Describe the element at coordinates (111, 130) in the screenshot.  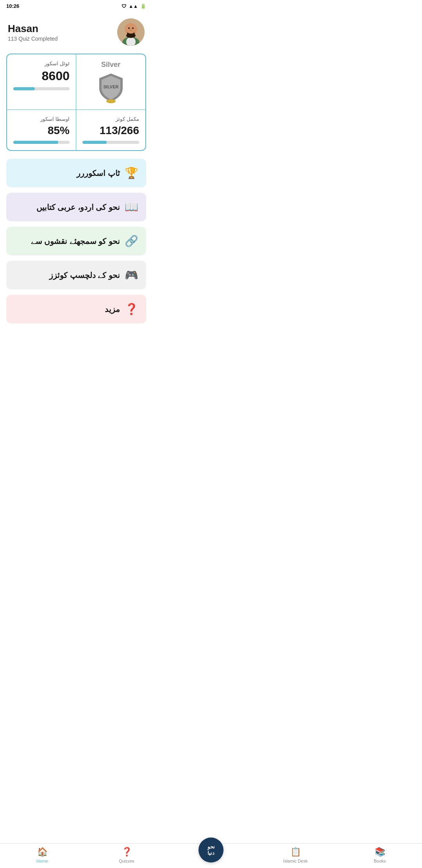
I see `completed-quiz-cell: مکمل کوئز 113/266` at that location.